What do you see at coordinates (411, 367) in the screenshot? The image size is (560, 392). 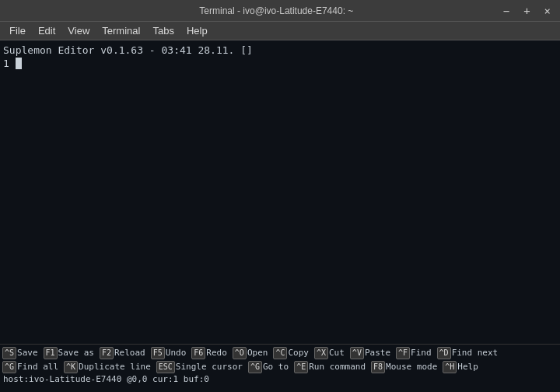 I see `shortcut-label-mouse-mode: Mouse mode` at bounding box center [411, 367].